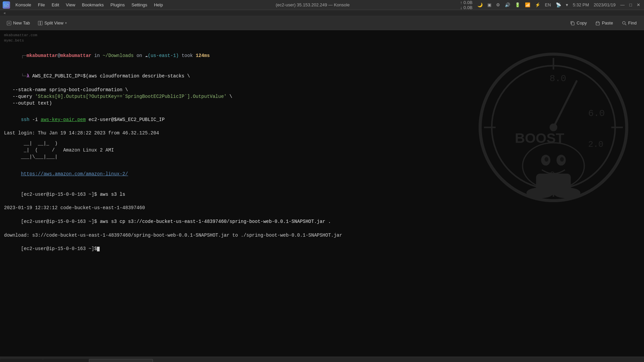 Image resolution: width=644 pixels, height=362 pixels. I want to click on menu-view: View, so click(70, 5).